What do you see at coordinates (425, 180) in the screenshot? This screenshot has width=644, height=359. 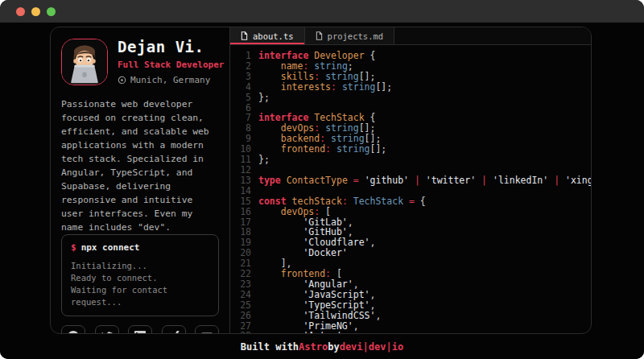 I see `code-line-content: type ContactType = 'github' | 'twitter' …` at bounding box center [425, 180].